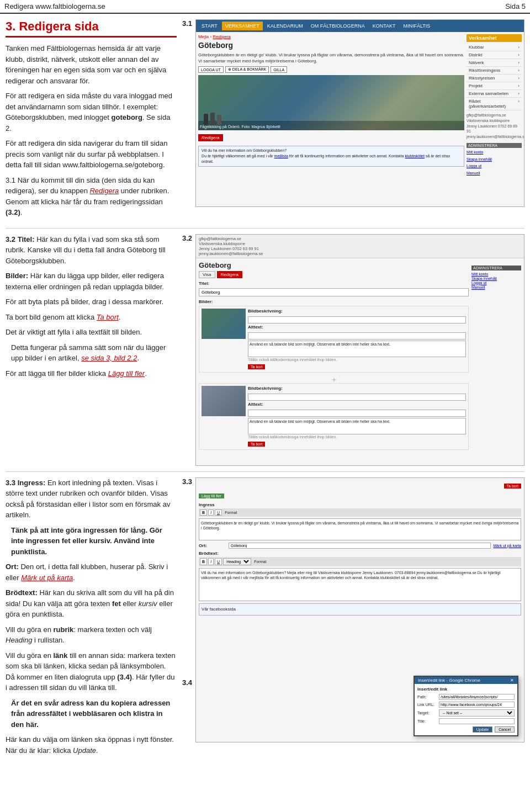  Describe the element at coordinates (230, 275) in the screenshot. I see `tab-redigera: Redigera` at that location.